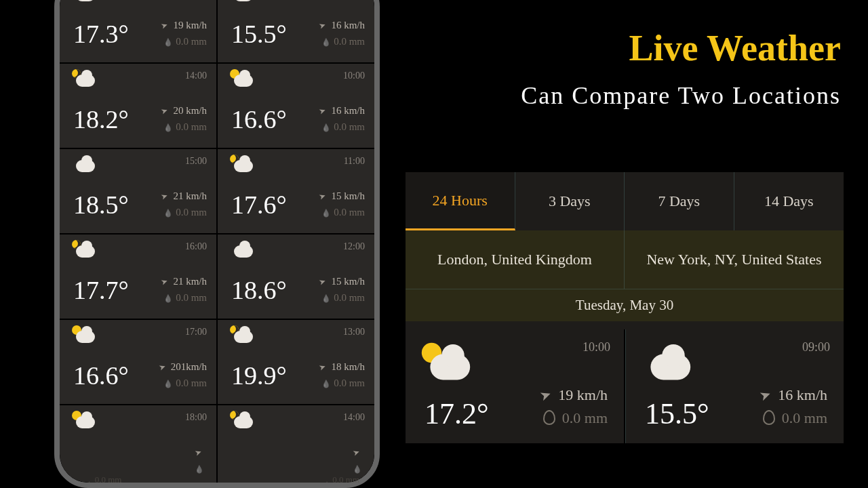 The height and width of the screenshot is (488, 868). Describe the element at coordinates (681, 96) in the screenshot. I see `subtitle: Can Compare Two Locations` at that location.